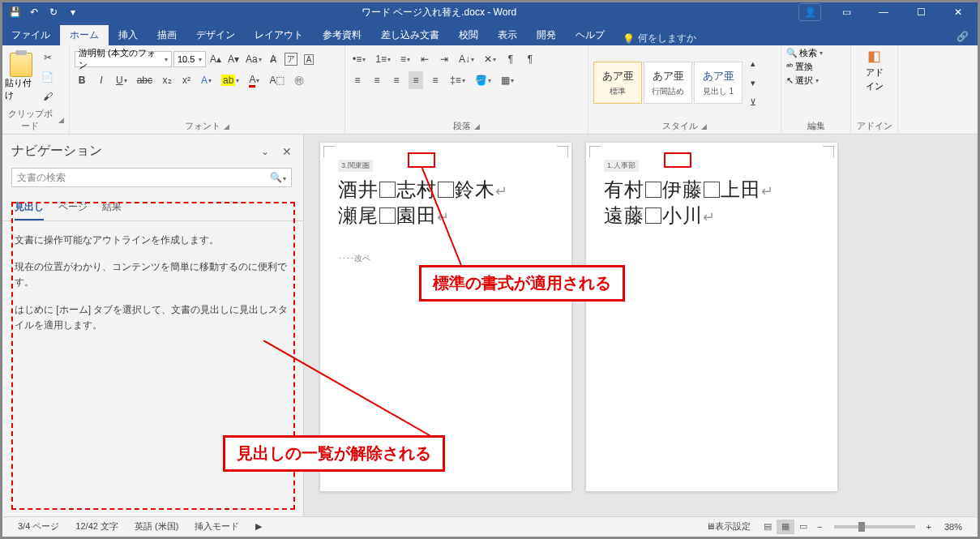 The width and height of the screenshot is (980, 539). What do you see at coordinates (884, 12) in the screenshot?
I see `minimize-icon: —` at bounding box center [884, 12].